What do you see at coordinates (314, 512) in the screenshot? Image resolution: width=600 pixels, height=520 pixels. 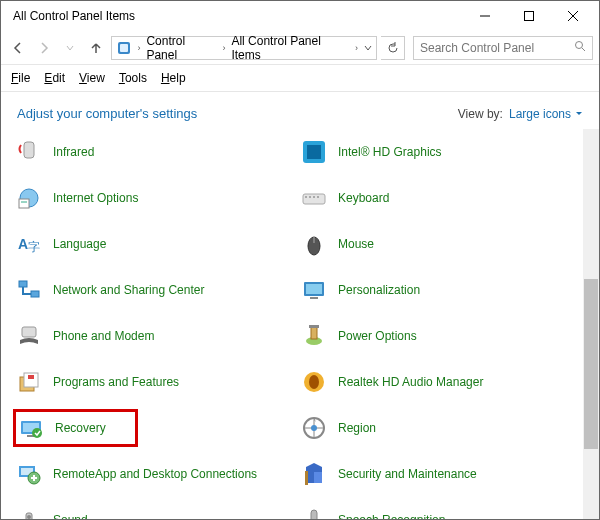 I see `speech-icon` at bounding box center [314, 512].